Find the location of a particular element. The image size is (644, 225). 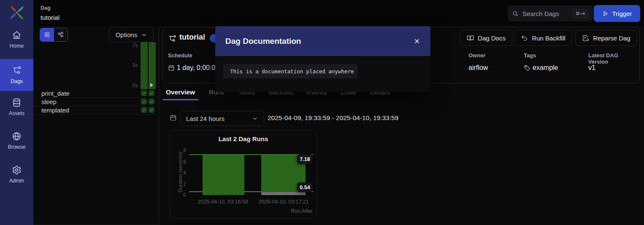

date-range-text: 2025-04-09, 19:33:59 - 2025-04-10, 19:33… is located at coordinates (333, 118).